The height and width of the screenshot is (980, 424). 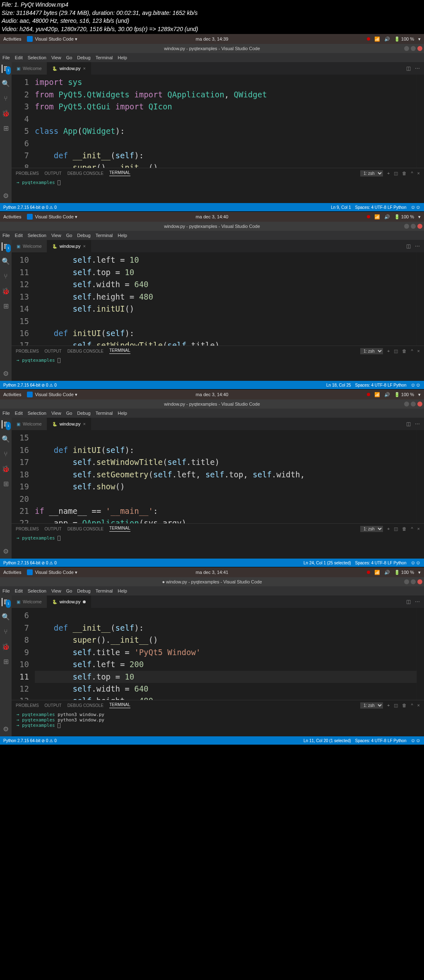 What do you see at coordinates (70, 413) in the screenshot?
I see `menu-go: Go` at bounding box center [70, 413].